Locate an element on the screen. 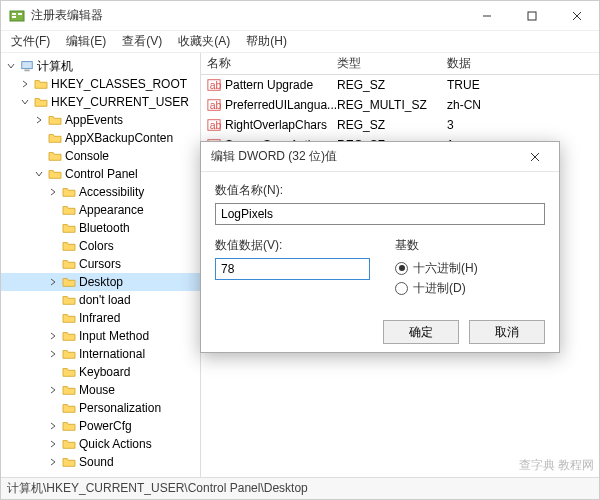  statusbar: 计算机\HKEY_CURRENT_USER\Control Panel\Desk… is located at coordinates (300, 488).